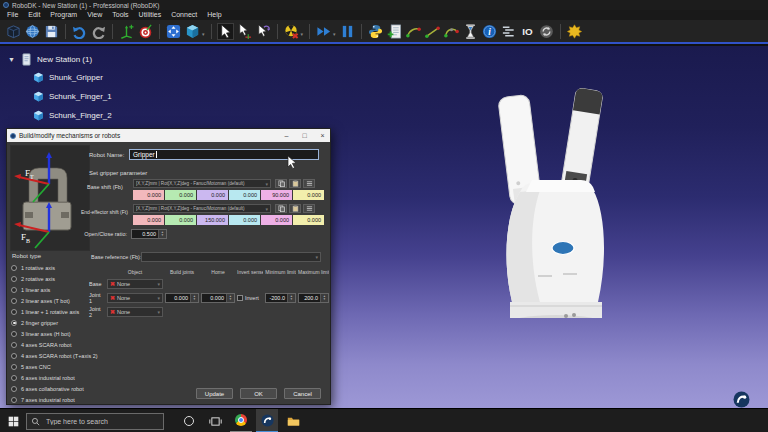  Describe the element at coordinates (281, 184) in the screenshot. I see `base-shift-copy-button` at that location.